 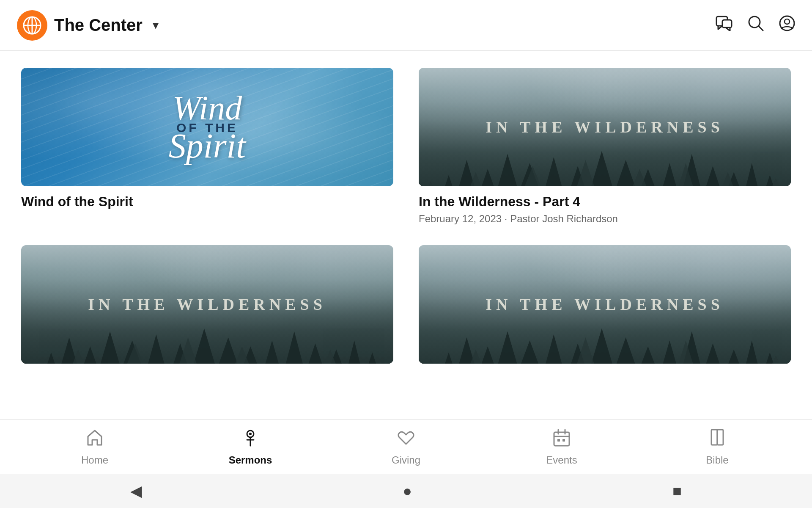 What do you see at coordinates (88, 25) in the screenshot?
I see `header-left: The Center ▾` at bounding box center [88, 25].